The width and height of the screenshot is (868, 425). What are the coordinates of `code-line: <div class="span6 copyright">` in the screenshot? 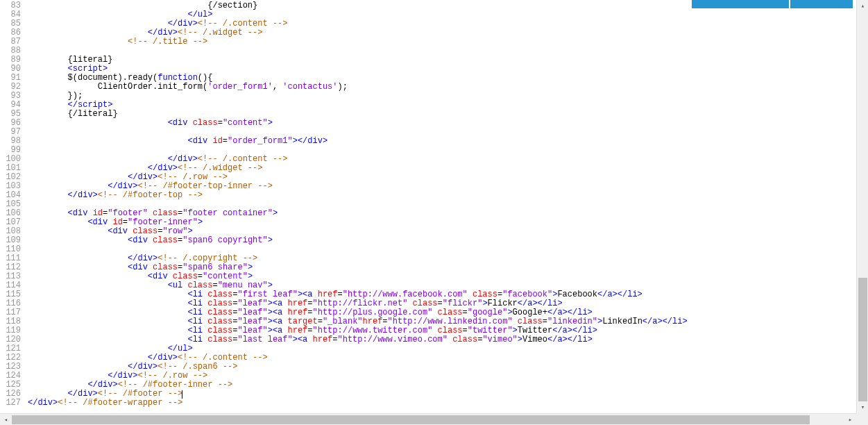 It's located at (441, 240).